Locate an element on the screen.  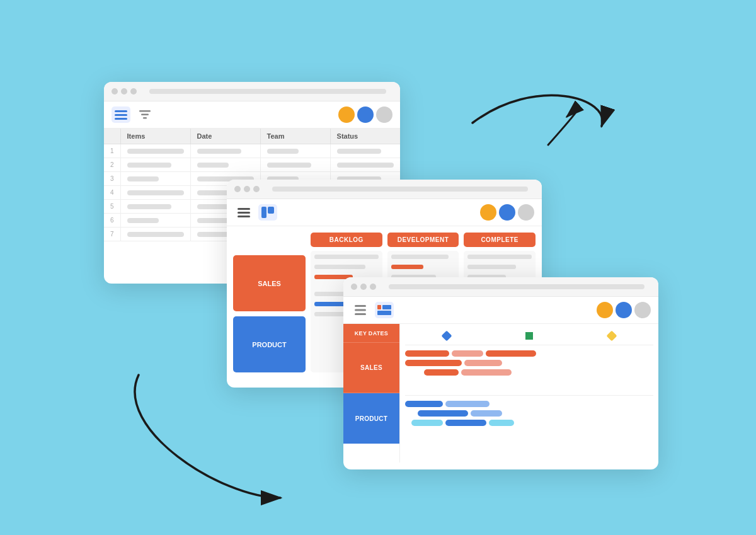
arrow-top is located at coordinates (563, 126).